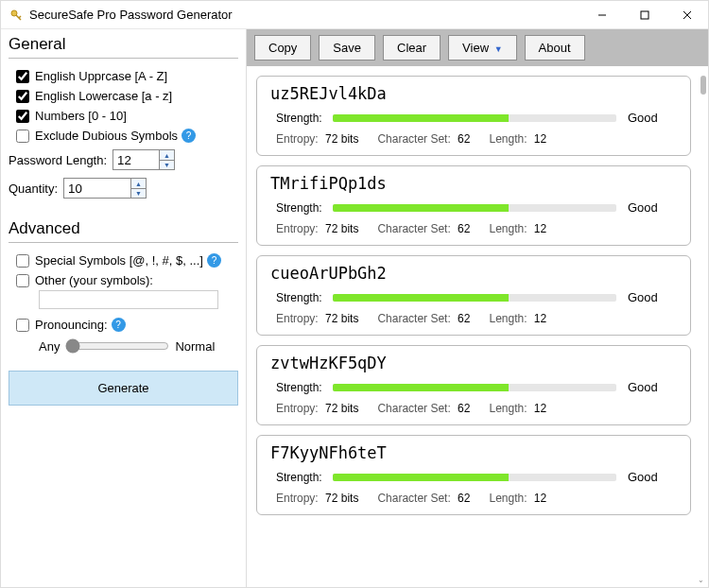 This screenshot has width=709, height=588. What do you see at coordinates (555, 47) in the screenshot?
I see `about-button: About` at bounding box center [555, 47].